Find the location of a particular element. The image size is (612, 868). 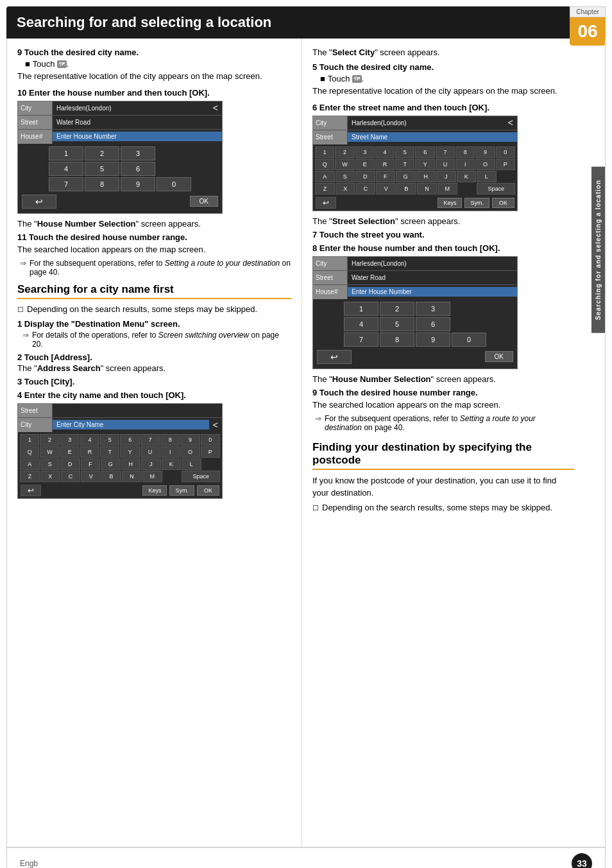

key-c-2: 2 is located at coordinates (49, 440).